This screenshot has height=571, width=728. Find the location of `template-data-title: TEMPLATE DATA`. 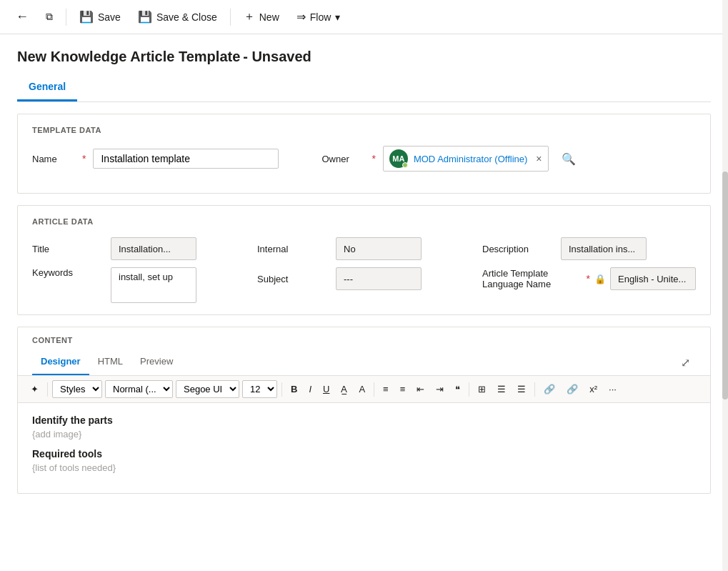

template-data-title: TEMPLATE DATA is located at coordinates (364, 130).